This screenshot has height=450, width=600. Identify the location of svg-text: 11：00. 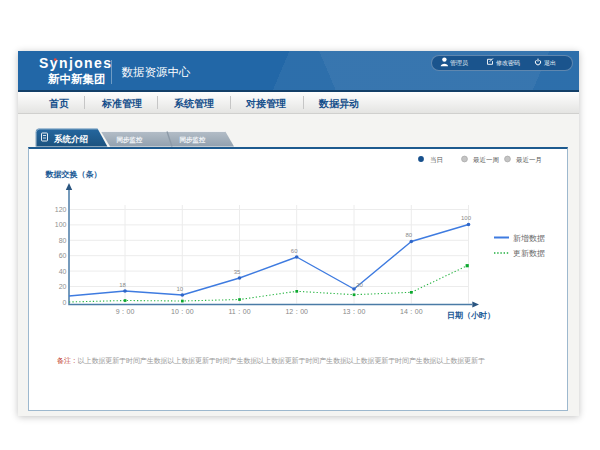
(239, 312).